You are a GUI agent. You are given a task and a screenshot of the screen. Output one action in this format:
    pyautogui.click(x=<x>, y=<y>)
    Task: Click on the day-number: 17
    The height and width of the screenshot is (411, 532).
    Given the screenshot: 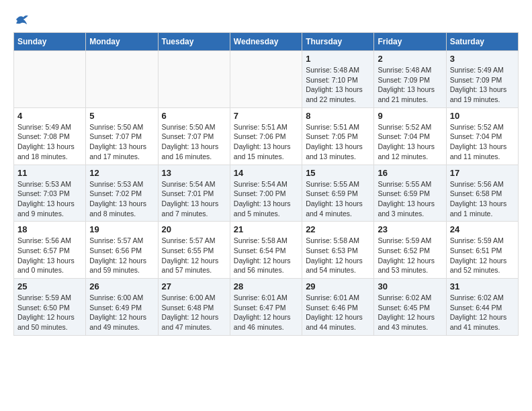 What is the action you would take?
    pyautogui.click(x=482, y=173)
    